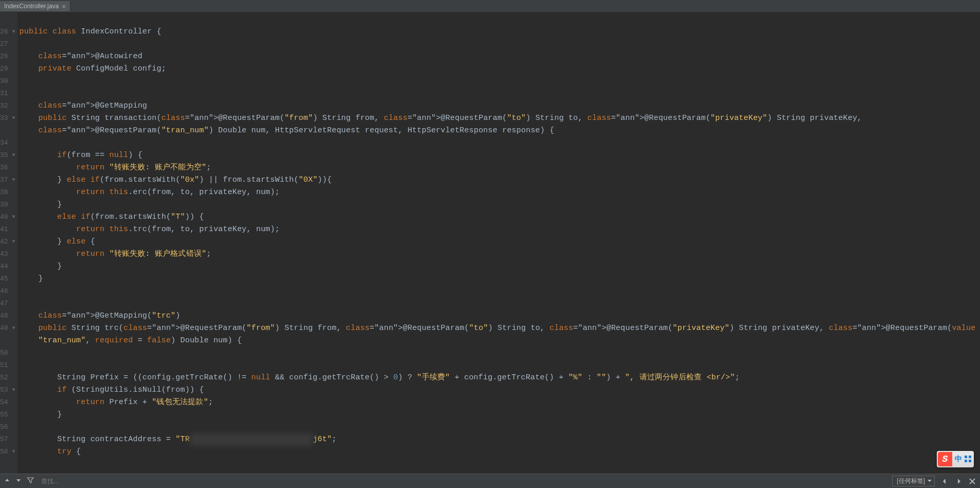 Image resolution: width=980 pixels, height=488 pixels. I want to click on close-search-icon, so click(972, 481).